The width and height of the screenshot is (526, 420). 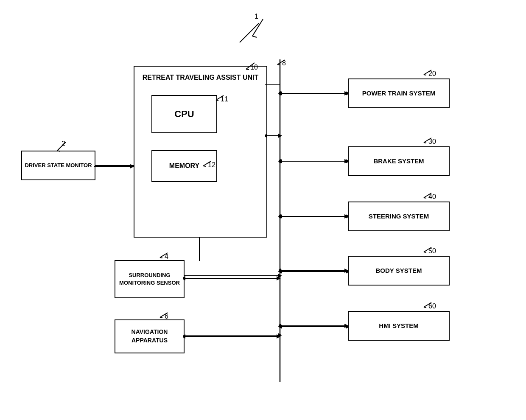 What do you see at coordinates (428, 140) in the screenshot?
I see `ref-30-tick` at bounding box center [428, 140].